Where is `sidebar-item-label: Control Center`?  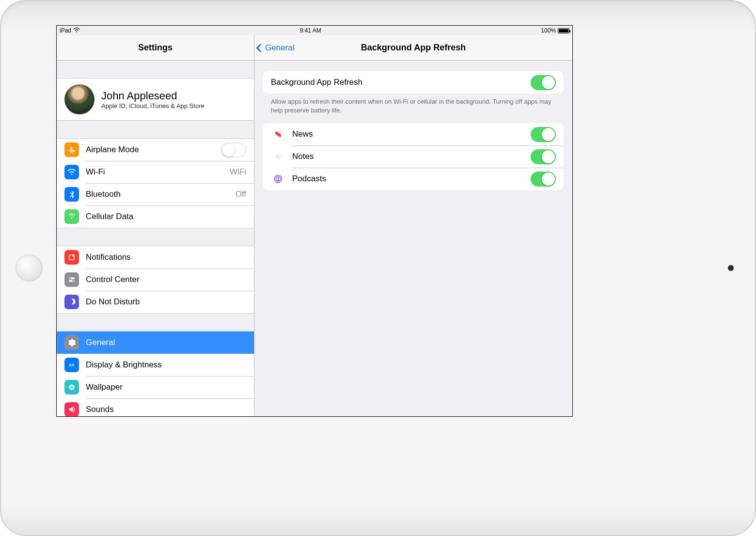
sidebar-item-label: Control Center is located at coordinates (166, 280).